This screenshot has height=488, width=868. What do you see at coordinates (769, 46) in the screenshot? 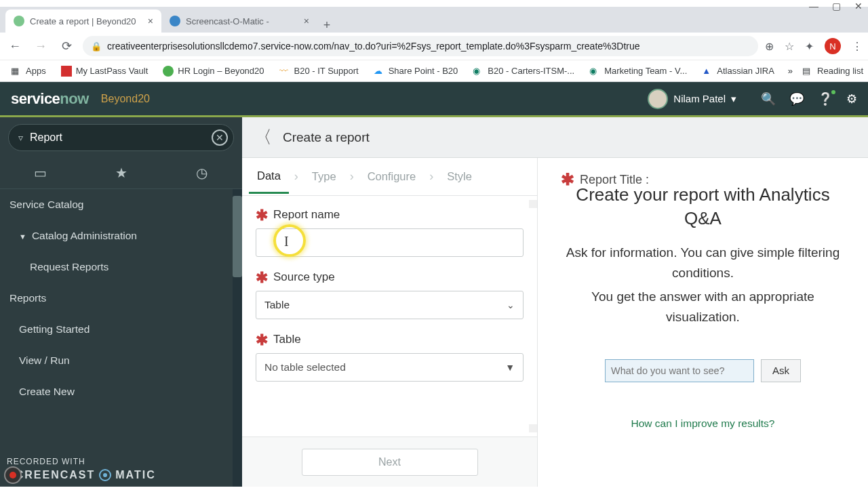
I see `zoom-icon: ⊕` at bounding box center [769, 46].